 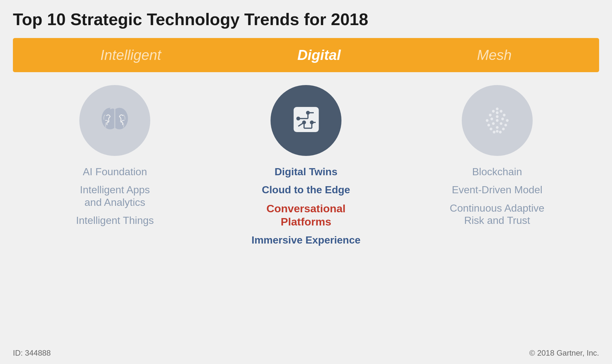 What do you see at coordinates (115, 156) in the screenshot?
I see `intelligent-column: AI Foundation Intelligent Appsand Analyt…` at bounding box center [115, 156].